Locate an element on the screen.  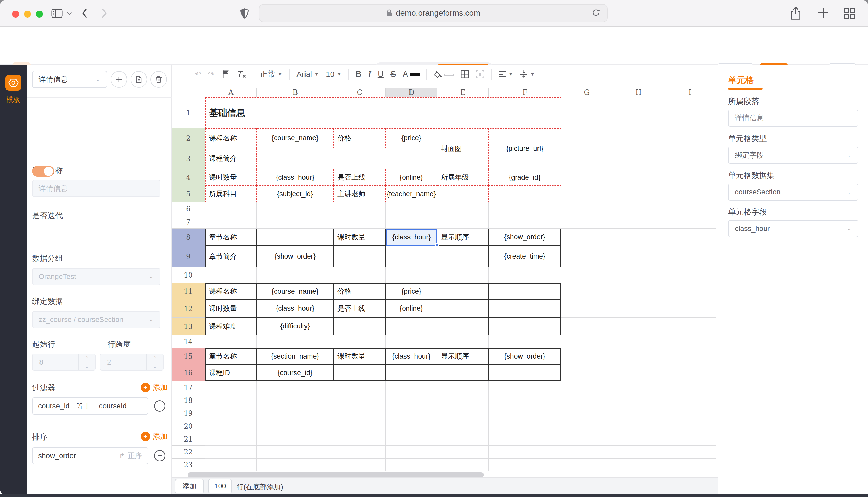
row-header-17: 17 is located at coordinates (189, 388).